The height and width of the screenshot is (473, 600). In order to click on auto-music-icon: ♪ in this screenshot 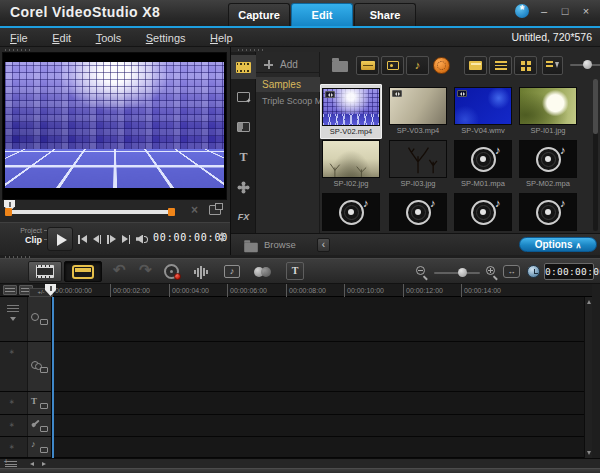, I will do `click(232, 272)`.